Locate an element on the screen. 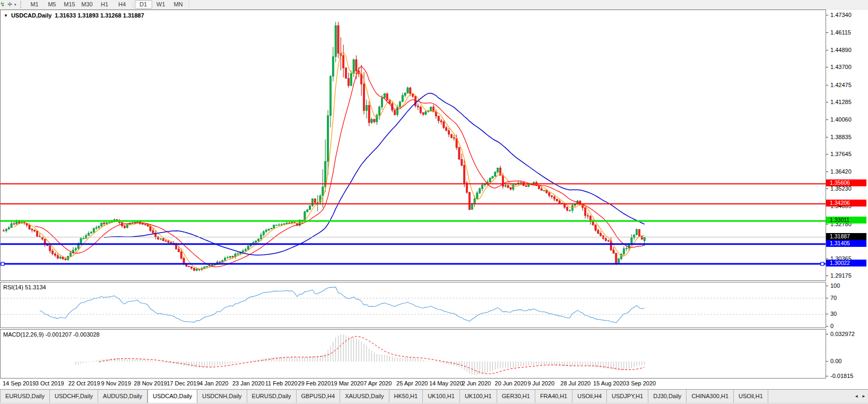 Image resolution: width=868 pixels, height=404 pixels. time-axis-label: 3 Sep 2020 is located at coordinates (641, 383).